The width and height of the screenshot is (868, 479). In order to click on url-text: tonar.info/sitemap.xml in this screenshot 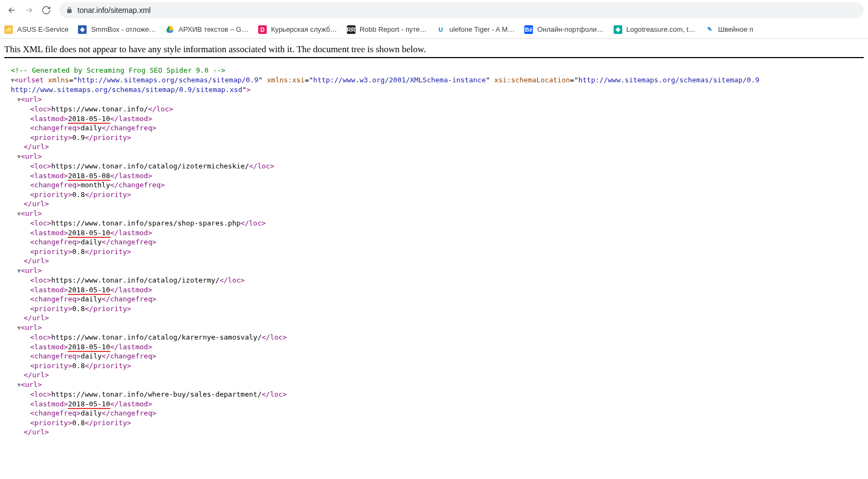, I will do `click(114, 10)`.